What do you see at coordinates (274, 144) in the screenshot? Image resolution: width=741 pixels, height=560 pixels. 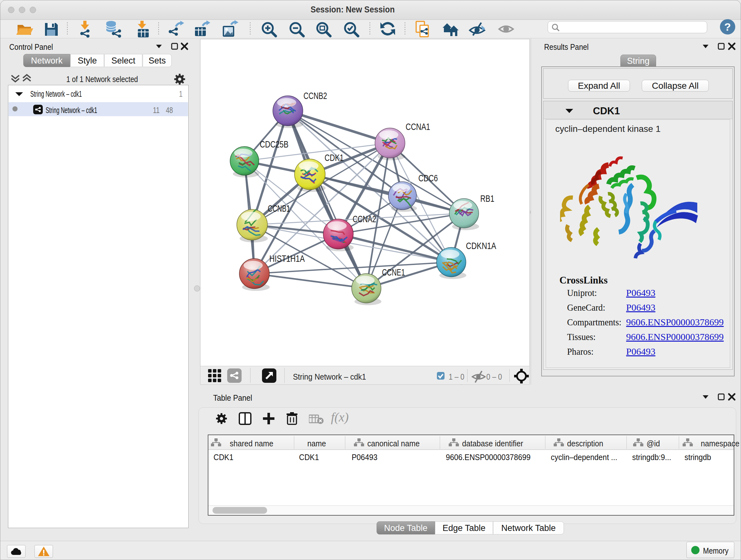 I see `svg-text: CDC25B` at bounding box center [274, 144].